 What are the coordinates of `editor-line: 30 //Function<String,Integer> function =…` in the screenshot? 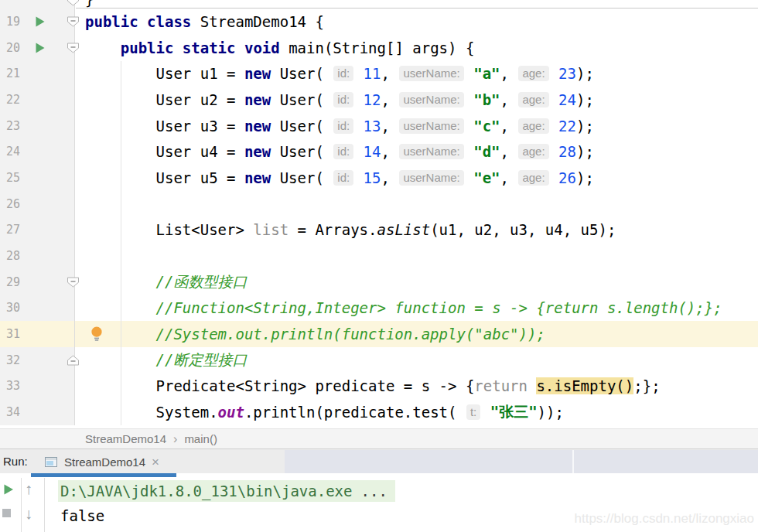 It's located at (379, 309).